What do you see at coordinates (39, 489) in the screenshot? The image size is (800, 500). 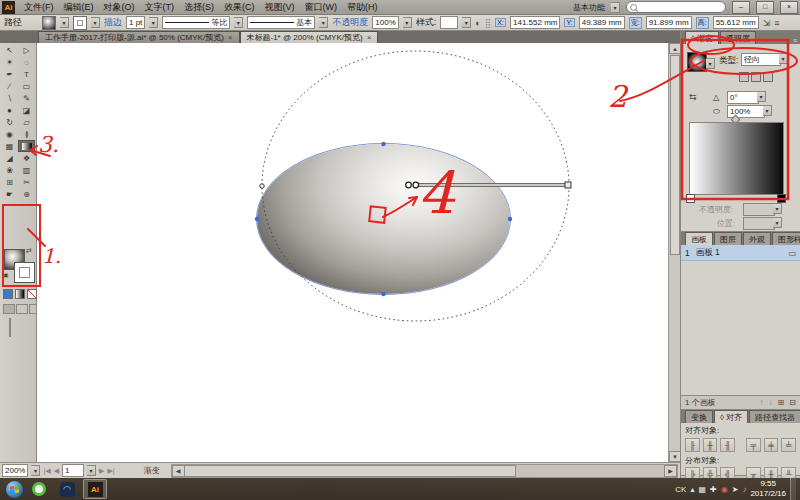 I see `taskbar-app-browser` at bounding box center [39, 489].